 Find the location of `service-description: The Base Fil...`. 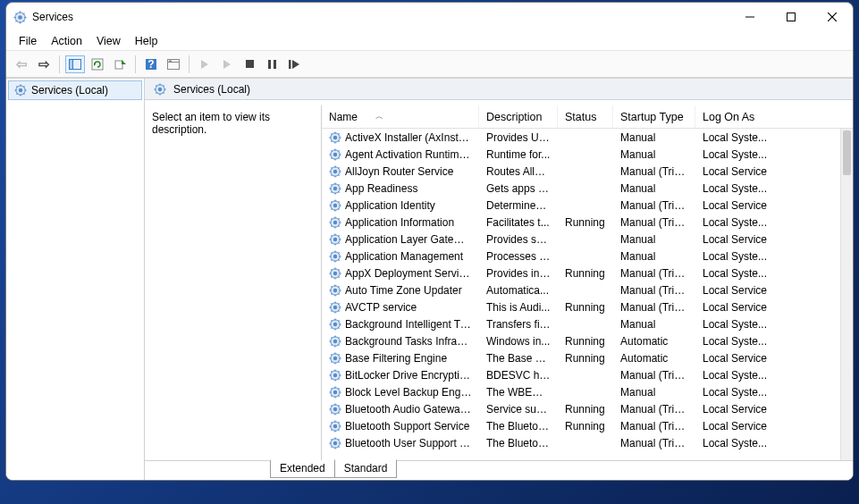

service-description: The Base Fil... is located at coordinates (518, 358).